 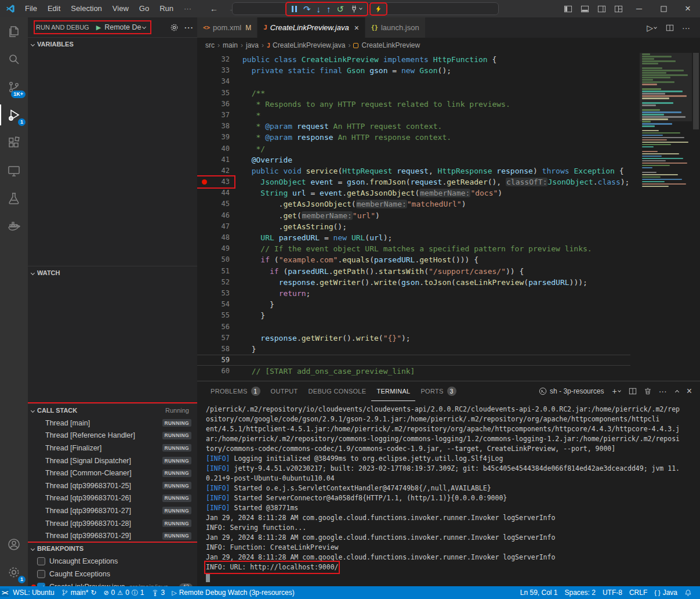 I want to click on menu-run: Run, so click(x=166, y=9).